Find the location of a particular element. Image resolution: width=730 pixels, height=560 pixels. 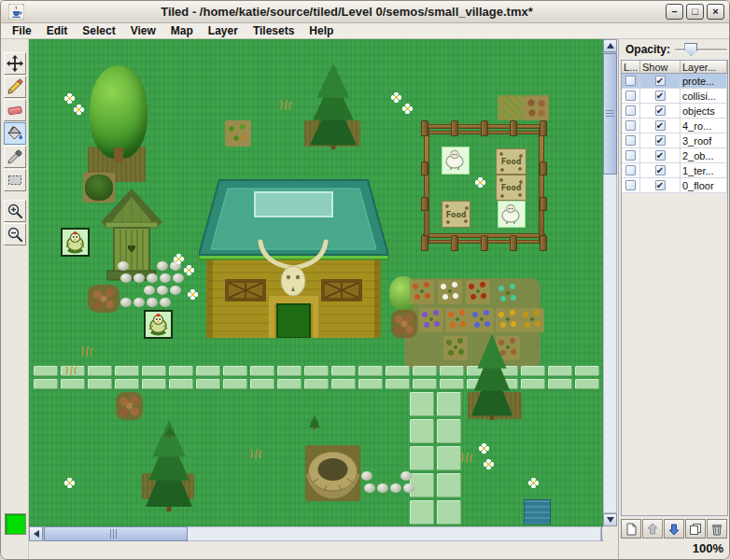

maximize-button: □ is located at coordinates (695, 11).